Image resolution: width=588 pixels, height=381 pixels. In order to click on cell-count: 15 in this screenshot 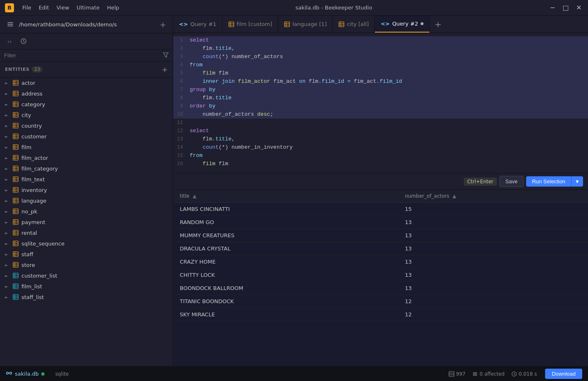, I will do `click(493, 209)`.